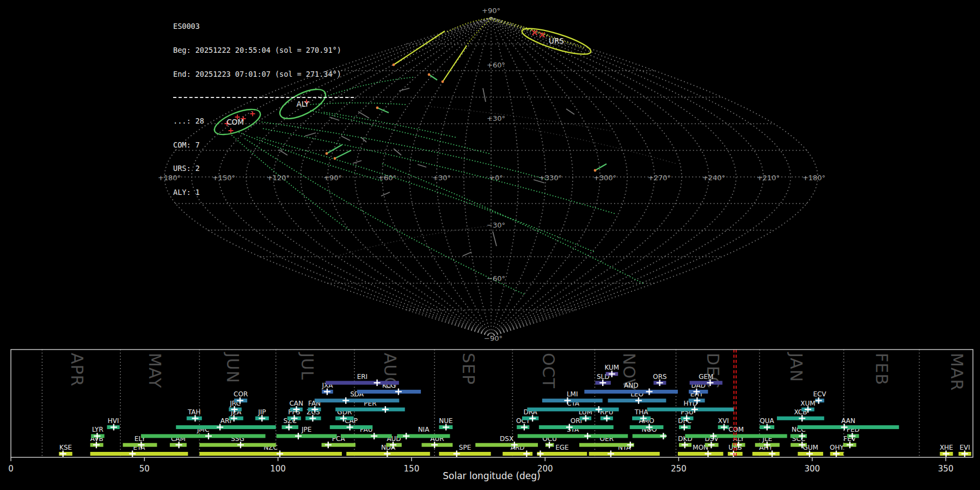  I want to click on count-sporadic: ...: 28, so click(264, 121).